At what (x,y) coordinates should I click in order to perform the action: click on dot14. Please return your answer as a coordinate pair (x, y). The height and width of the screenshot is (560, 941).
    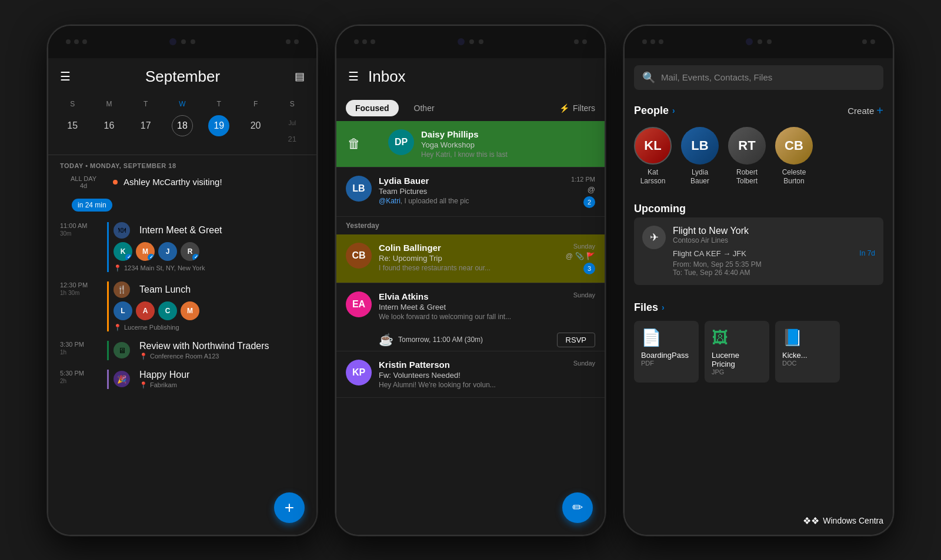
    Looking at the image, I should click on (865, 42).